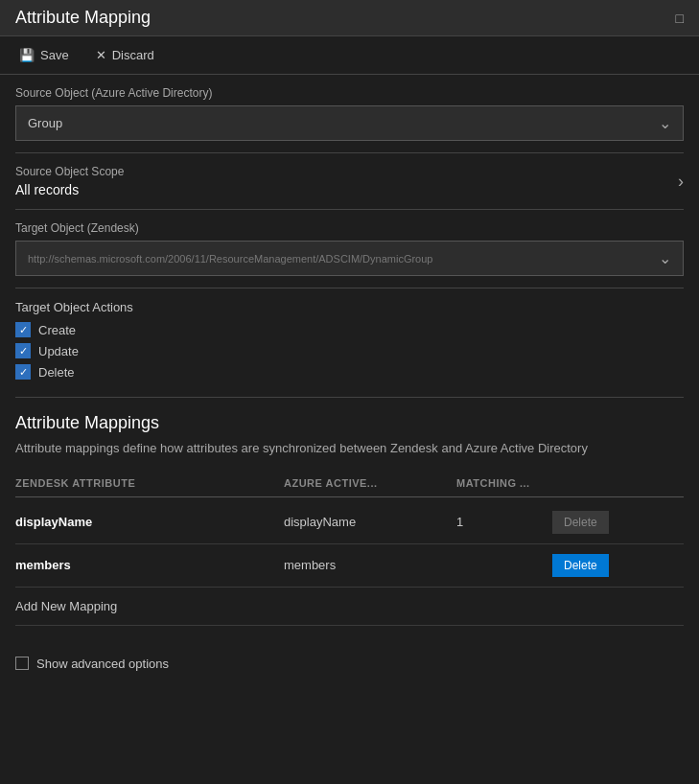 The width and height of the screenshot is (699, 784). I want to click on scope-title: Source Object Scope, so click(69, 172).